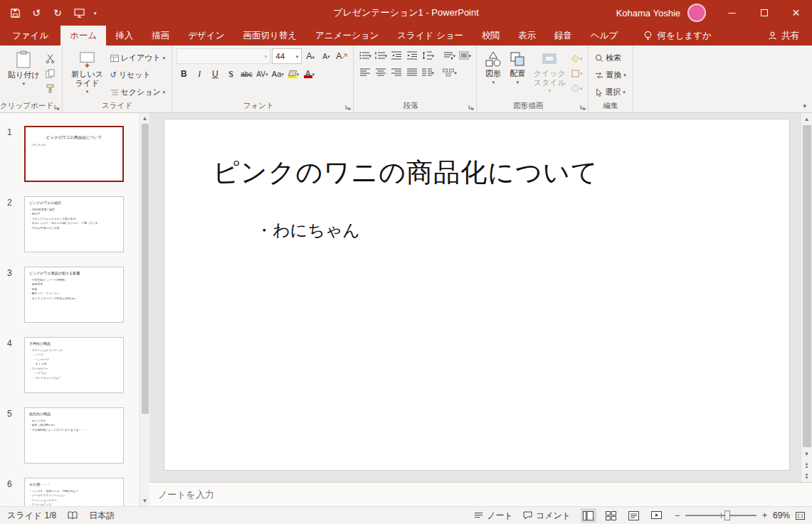 The width and height of the screenshot is (812, 524). Describe the element at coordinates (365, 73) in the screenshot. I see `align-left-button` at that location.